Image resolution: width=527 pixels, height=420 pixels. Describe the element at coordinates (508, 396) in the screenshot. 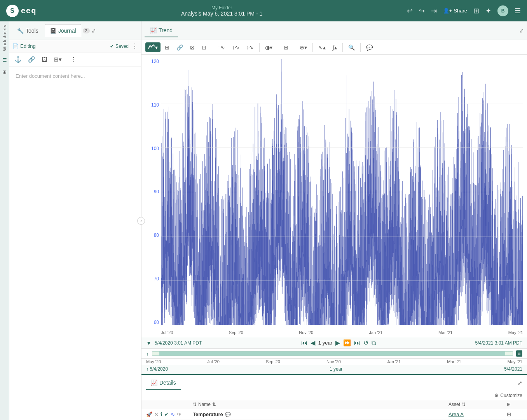

I see `customize-button: ⚙ Customize` at that location.